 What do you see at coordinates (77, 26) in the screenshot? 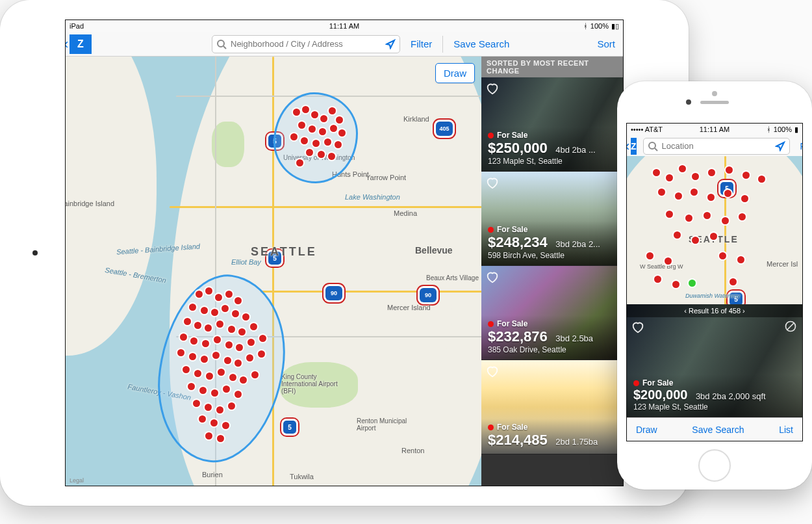
I see `device-label: iPad` at bounding box center [77, 26].